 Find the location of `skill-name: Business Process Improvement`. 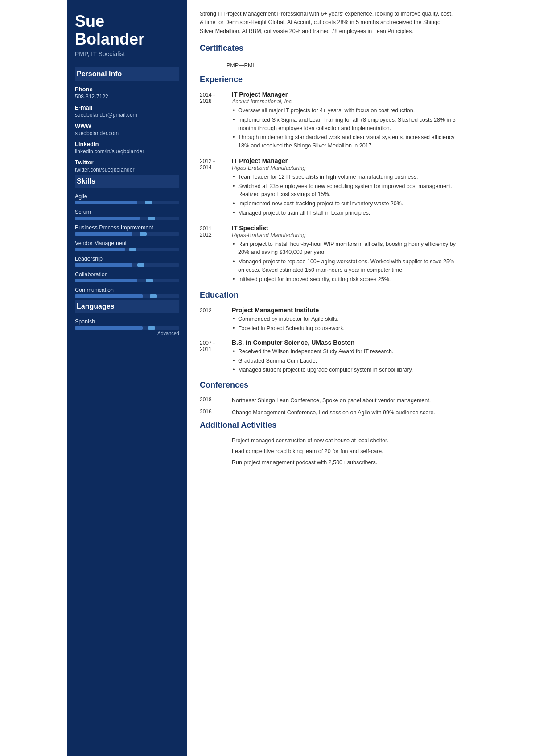

skill-name: Business Process Improvement is located at coordinates (127, 228).